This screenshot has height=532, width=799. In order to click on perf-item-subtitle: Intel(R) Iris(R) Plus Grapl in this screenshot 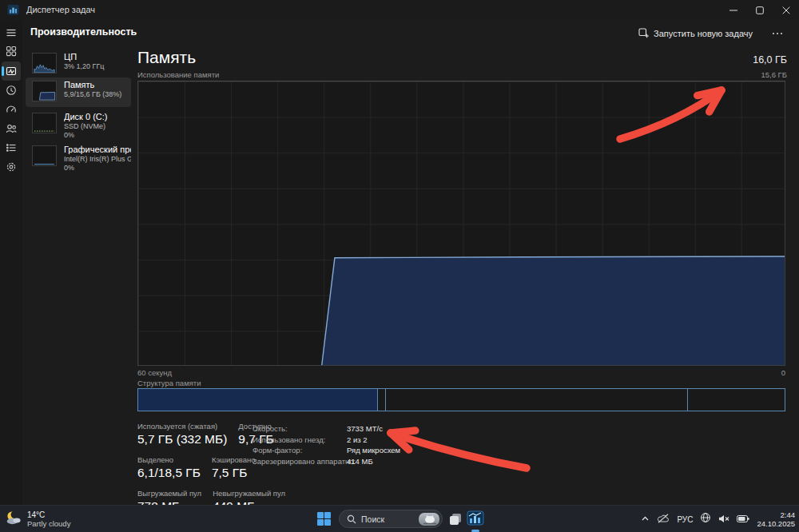, I will do `click(97, 160)`.